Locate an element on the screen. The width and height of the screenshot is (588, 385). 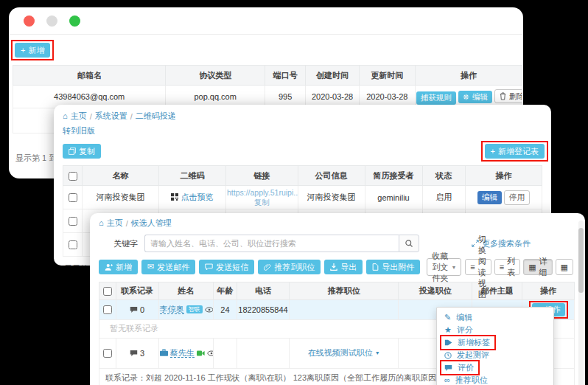
search-bar: 关键字 更多搜索条件 is located at coordinates (338, 243).